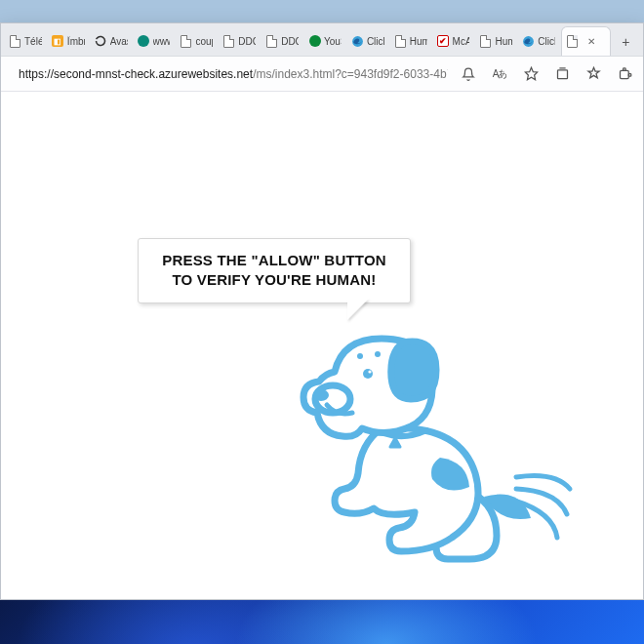  I want to click on tab-label: Télé, so click(33, 41).